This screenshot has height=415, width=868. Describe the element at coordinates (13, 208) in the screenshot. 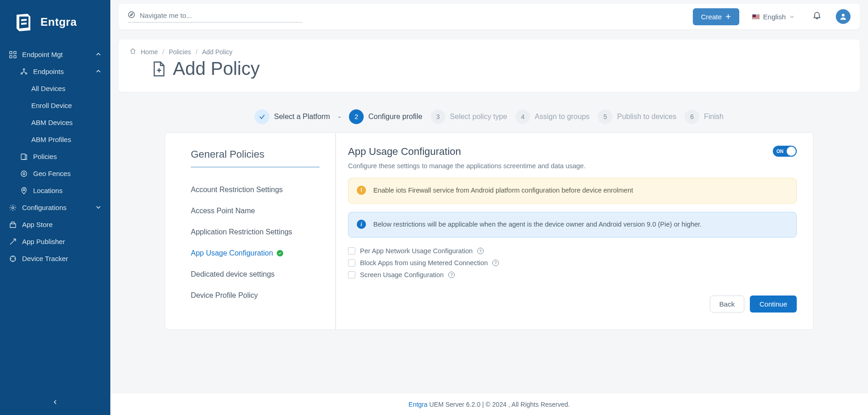

I see `gear-icon` at that location.